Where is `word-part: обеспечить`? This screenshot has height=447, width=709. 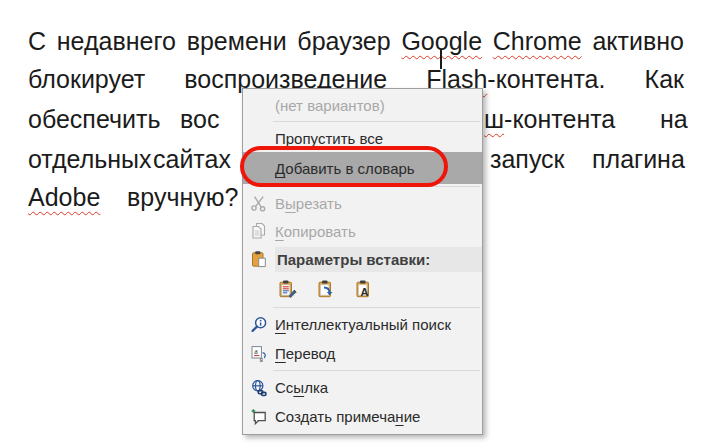 word-part: обеспечить is located at coordinates (94, 119).